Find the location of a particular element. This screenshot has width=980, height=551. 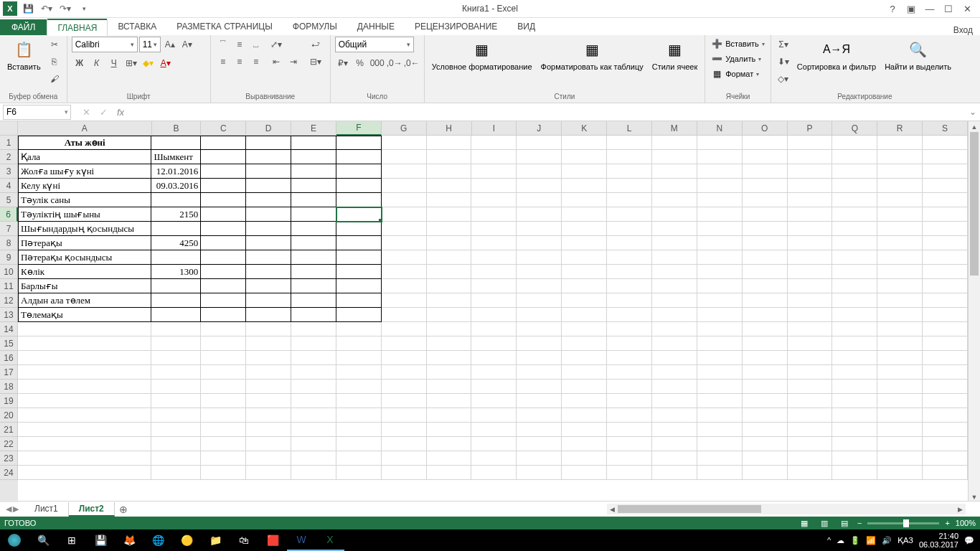

cell-L23 is located at coordinates (630, 458).